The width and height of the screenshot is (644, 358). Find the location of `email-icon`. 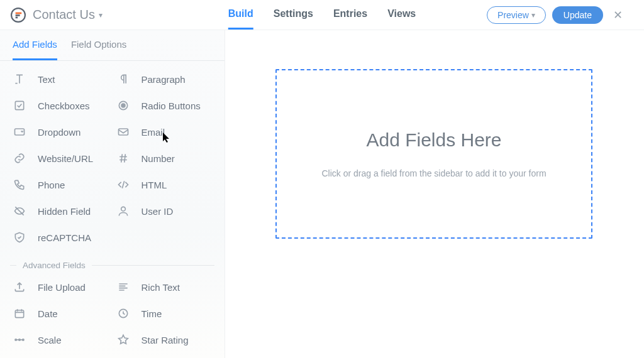

email-icon is located at coordinates (123, 132).